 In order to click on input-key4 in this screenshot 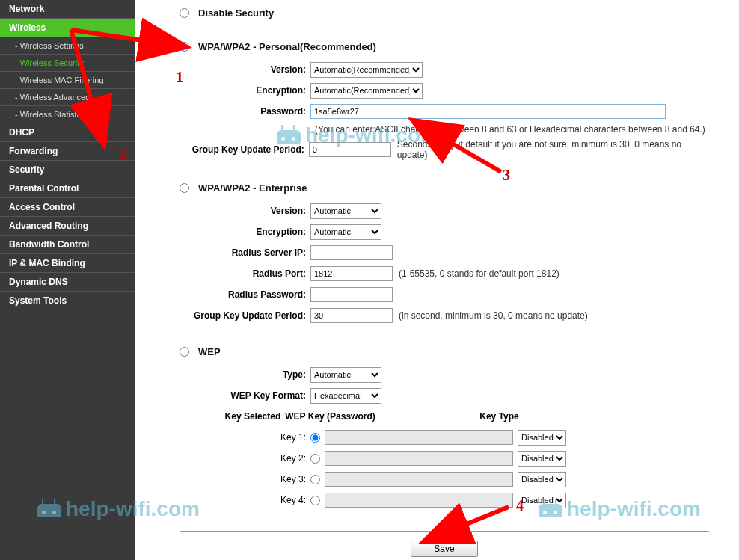, I will do `click(419, 500)`.